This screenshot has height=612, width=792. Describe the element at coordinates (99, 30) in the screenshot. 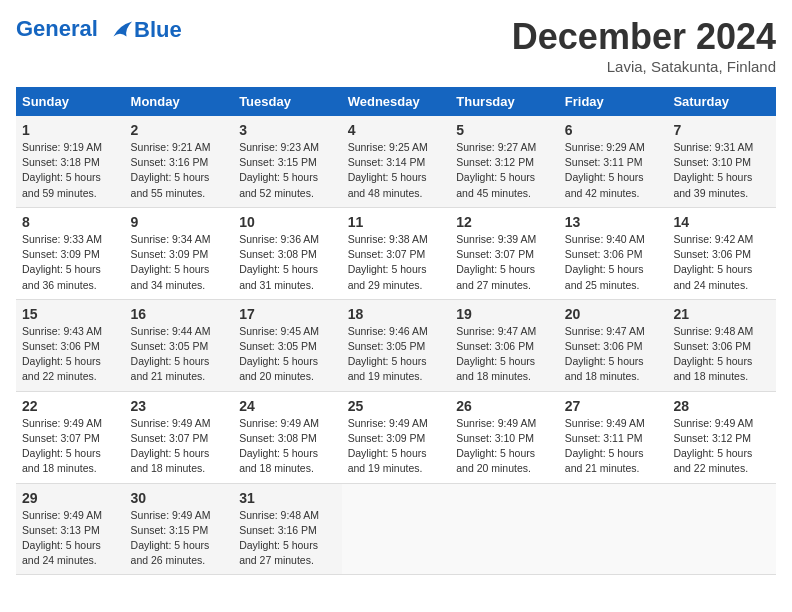

I see `logo: General Blue` at that location.